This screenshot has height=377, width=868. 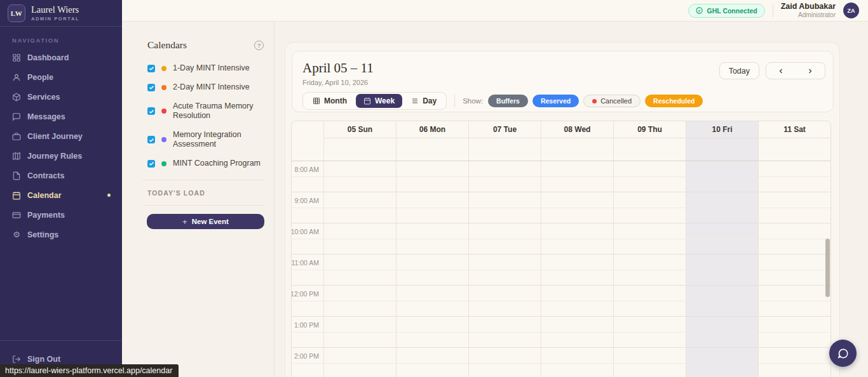 I want to click on gear-icon: ⚙, so click(x=17, y=235).